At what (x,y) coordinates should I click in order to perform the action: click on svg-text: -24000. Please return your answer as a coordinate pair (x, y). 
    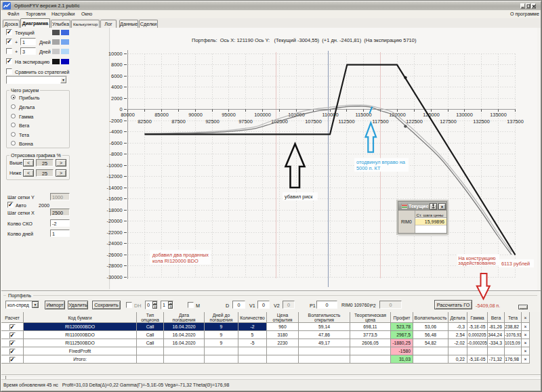
    Looking at the image, I should click on (114, 244).